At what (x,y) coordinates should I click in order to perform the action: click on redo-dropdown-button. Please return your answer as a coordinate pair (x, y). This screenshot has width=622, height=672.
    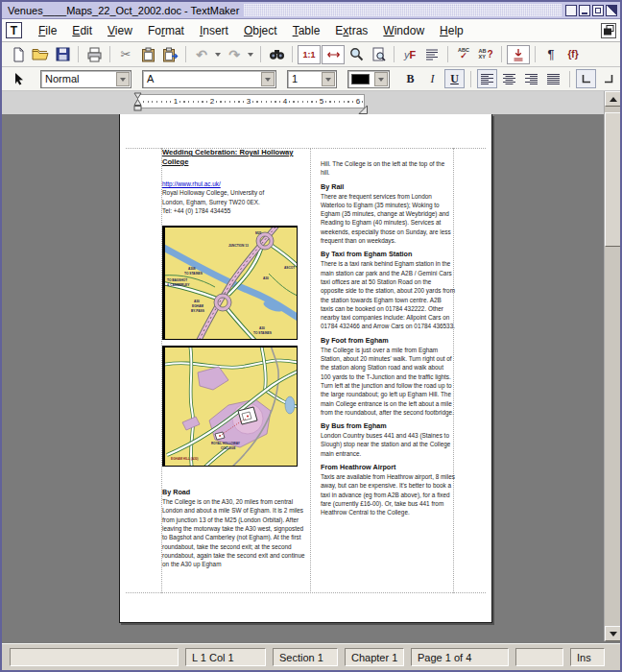
    Looking at the image, I should click on (251, 55).